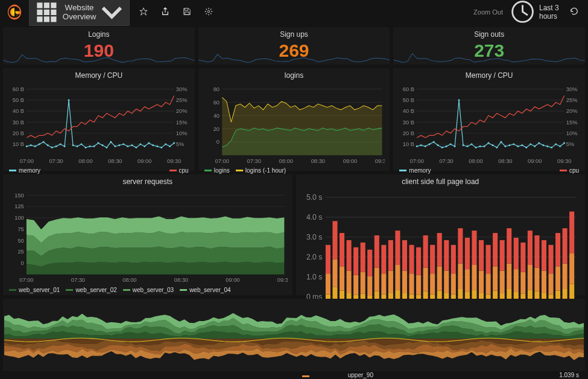  Describe the element at coordinates (91, 290) in the screenshot. I see `legend-item: web_server_02` at that location.